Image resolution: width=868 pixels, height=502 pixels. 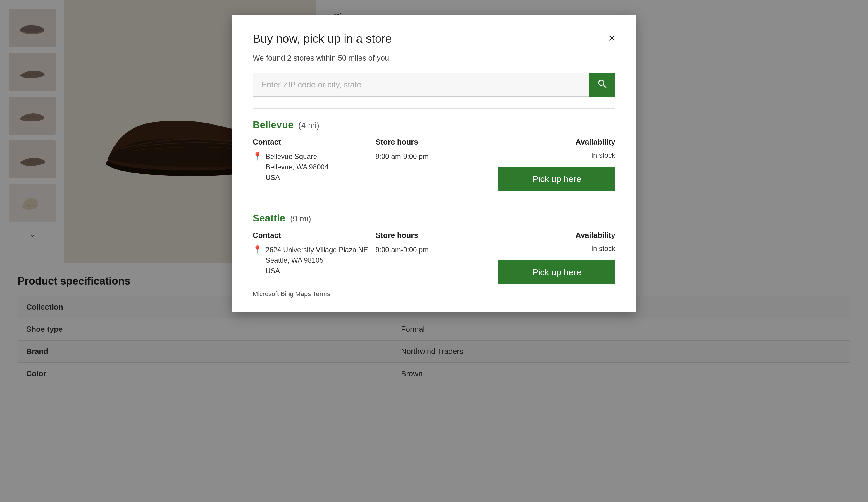 What do you see at coordinates (297, 167) in the screenshot?
I see `address-text-0: Bellevue SquareBellevue, WA 98004USA` at bounding box center [297, 167].